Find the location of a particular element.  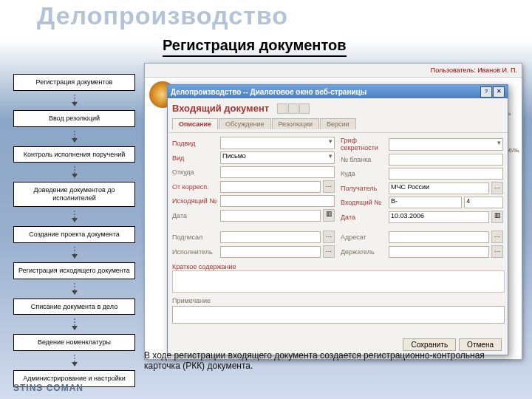

podvid-select is located at coordinates (278, 143).